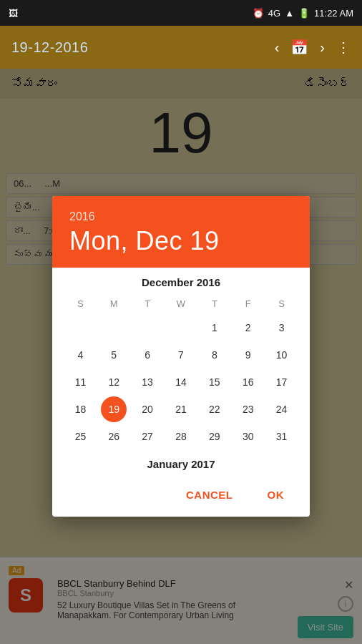 This screenshot has height=644, width=362. What do you see at coordinates (248, 382) in the screenshot?
I see `dp-day-16: 16` at bounding box center [248, 382].